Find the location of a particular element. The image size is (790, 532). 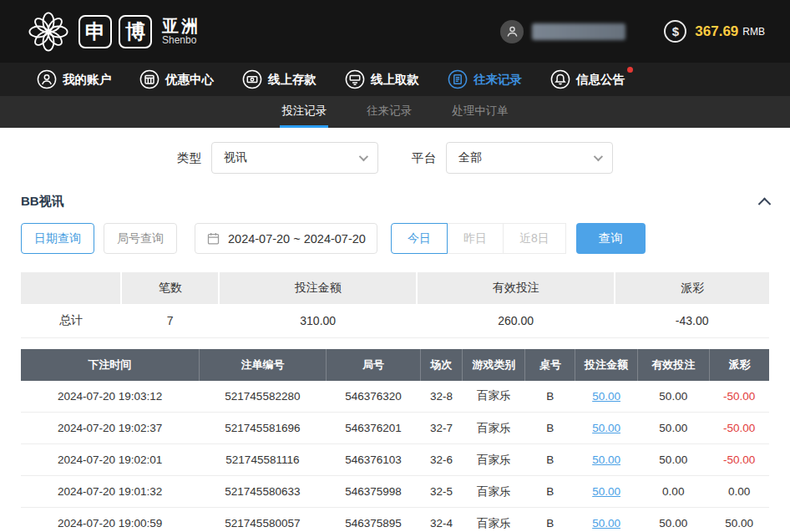

last8days-button: 近8日 is located at coordinates (534, 239).